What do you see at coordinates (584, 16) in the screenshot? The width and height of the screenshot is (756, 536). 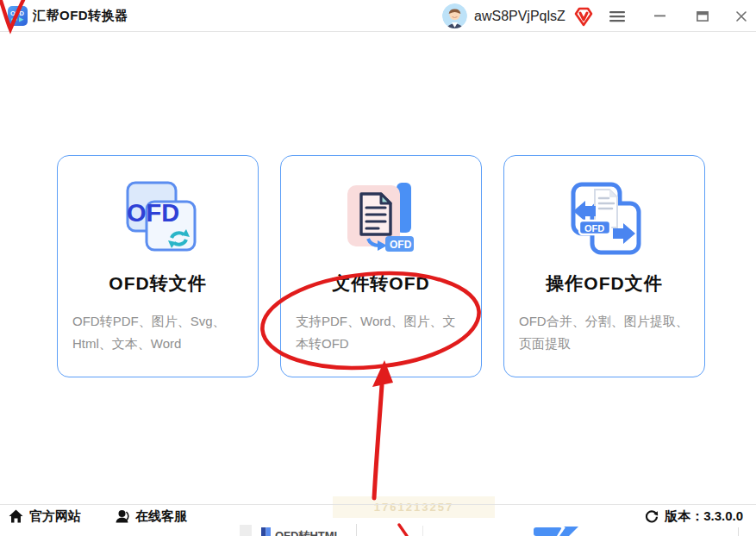 I see `vip-badge-icon` at bounding box center [584, 16].